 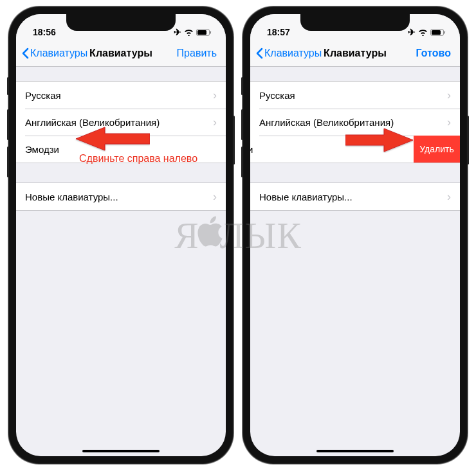 What do you see at coordinates (138, 159) in the screenshot?
I see `annotation-text: Сдвиньте справа налево` at bounding box center [138, 159].